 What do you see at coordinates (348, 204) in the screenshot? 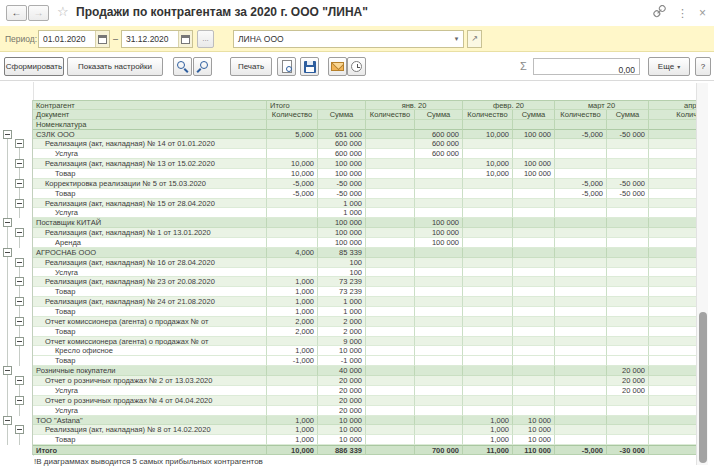
I see `table-row: Реализация (акт, накладная) № 15 от 28.0…` at bounding box center [348, 204].